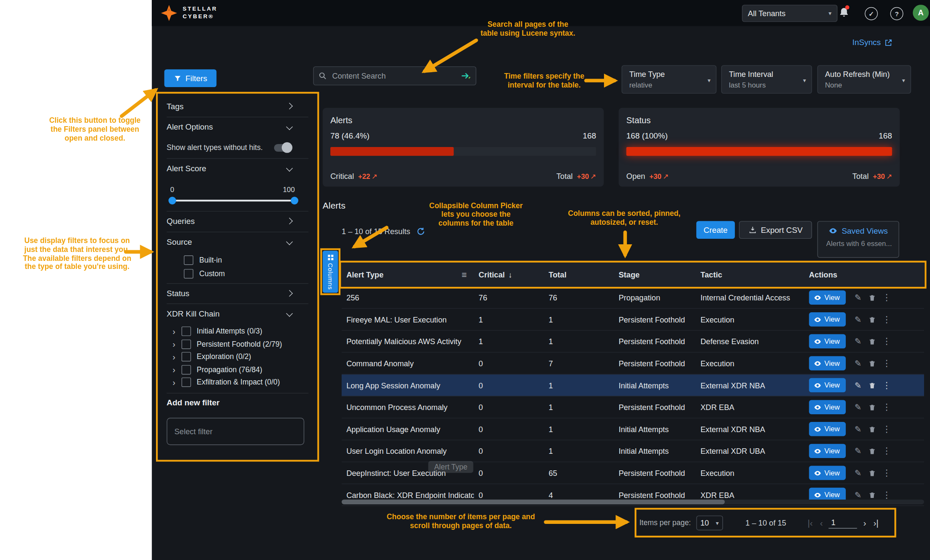 This screenshot has width=930, height=560. What do you see at coordinates (579, 274) in the screenshot?
I see `header-total: Total` at bounding box center [579, 274].